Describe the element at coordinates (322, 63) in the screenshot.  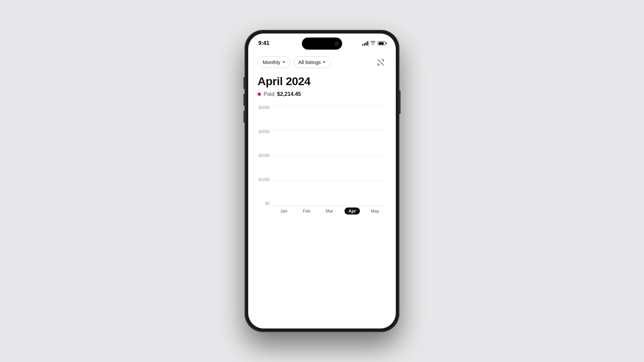
I see `filter-row: Monthly All listings` at that location.